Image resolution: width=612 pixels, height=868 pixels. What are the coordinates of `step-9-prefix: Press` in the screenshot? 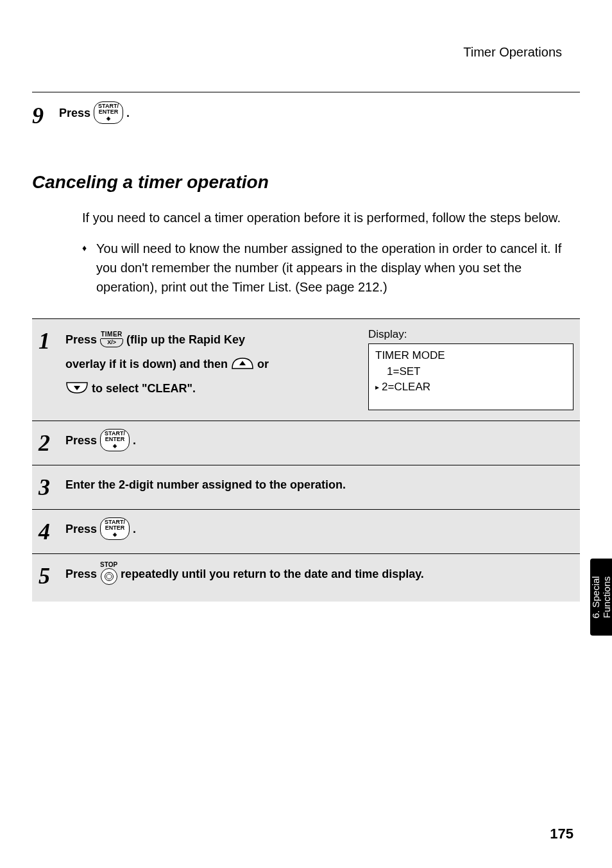 It's located at (76, 113).